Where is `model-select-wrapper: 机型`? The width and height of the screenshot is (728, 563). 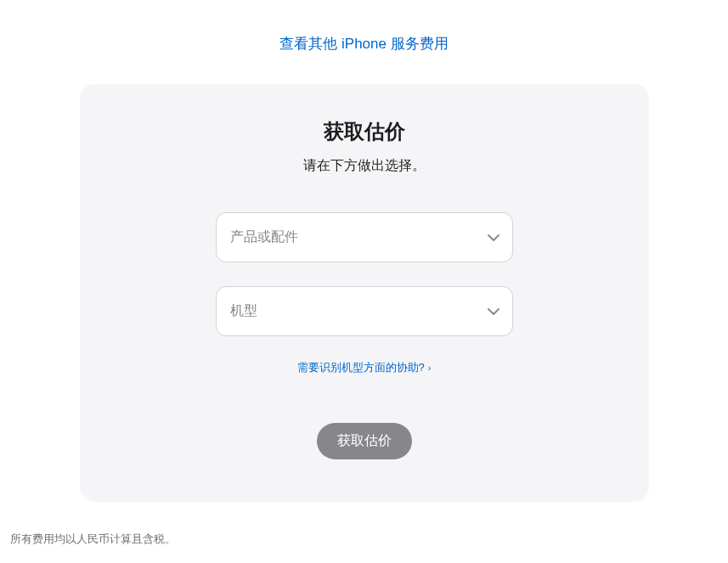 model-select-wrapper: 机型 is located at coordinates (364, 311).